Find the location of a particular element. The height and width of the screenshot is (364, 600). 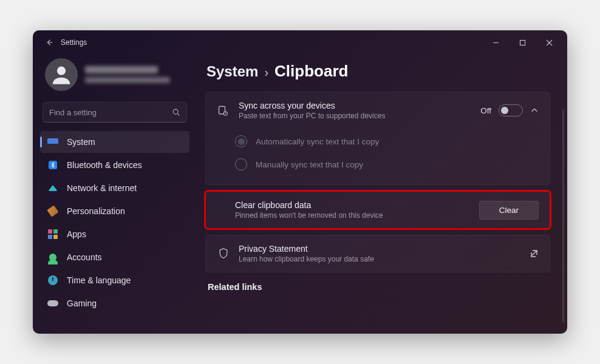

profile-block is located at coordinates (115, 77).